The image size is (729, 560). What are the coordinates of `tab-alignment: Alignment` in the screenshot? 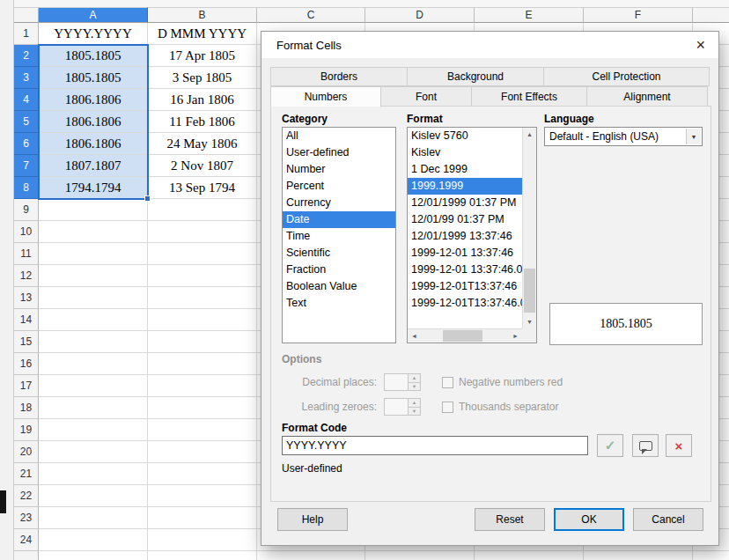 It's located at (647, 97).